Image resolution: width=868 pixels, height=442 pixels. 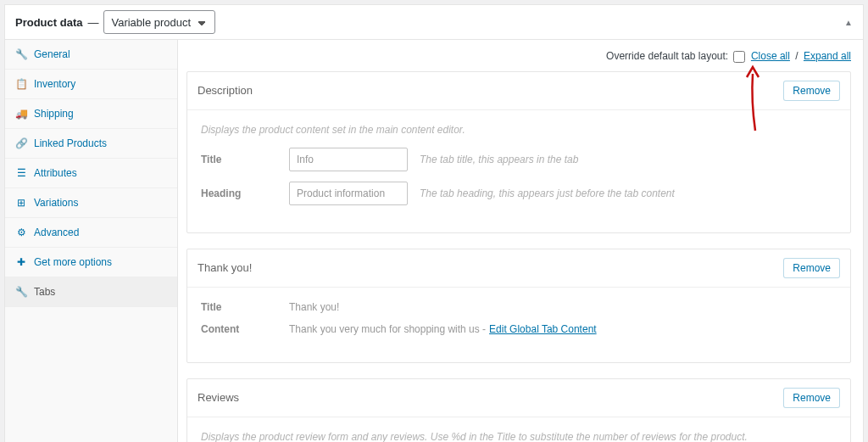 I want to click on close-all-link: Close all, so click(x=771, y=56).